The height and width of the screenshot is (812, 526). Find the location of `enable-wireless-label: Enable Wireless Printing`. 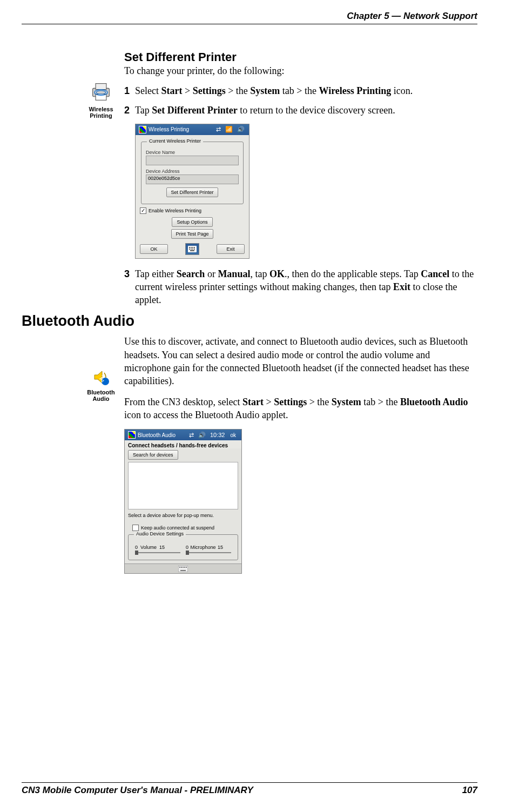

enable-wireless-label: Enable Wireless Printing is located at coordinates (175, 211).